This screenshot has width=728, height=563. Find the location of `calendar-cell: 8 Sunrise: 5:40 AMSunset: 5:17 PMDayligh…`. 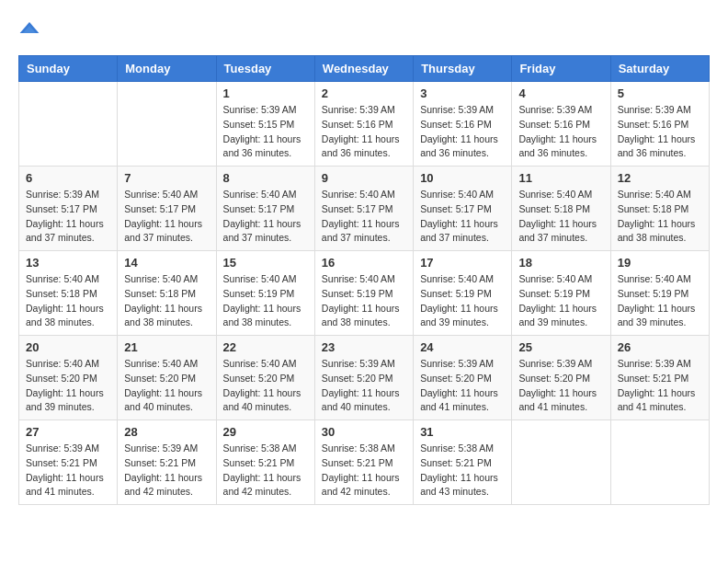

calendar-cell: 8 Sunrise: 5:40 AMSunset: 5:17 PMDayligh… is located at coordinates (265, 209).